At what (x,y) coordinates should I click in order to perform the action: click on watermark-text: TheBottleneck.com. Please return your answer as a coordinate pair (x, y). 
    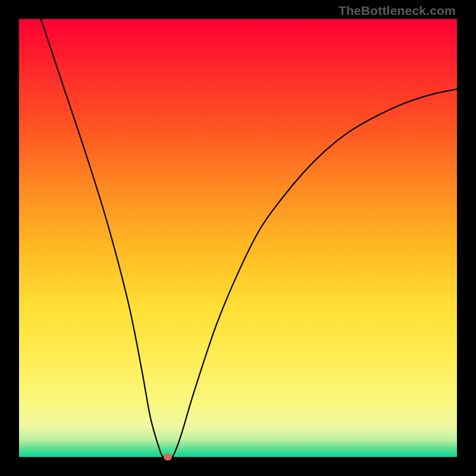
    Looking at the image, I should click on (397, 11).